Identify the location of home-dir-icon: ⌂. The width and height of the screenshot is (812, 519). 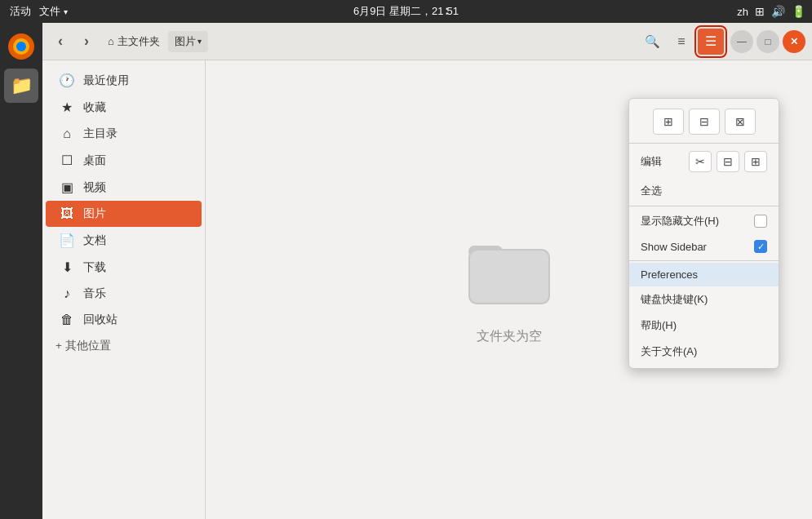
(67, 134).